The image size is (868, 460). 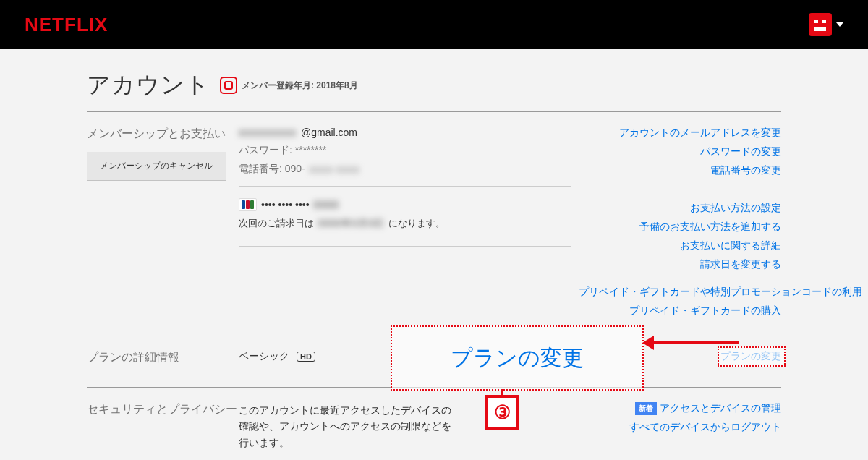 What do you see at coordinates (502, 412) in the screenshot?
I see `annotation-step-badge: ③` at bounding box center [502, 412].